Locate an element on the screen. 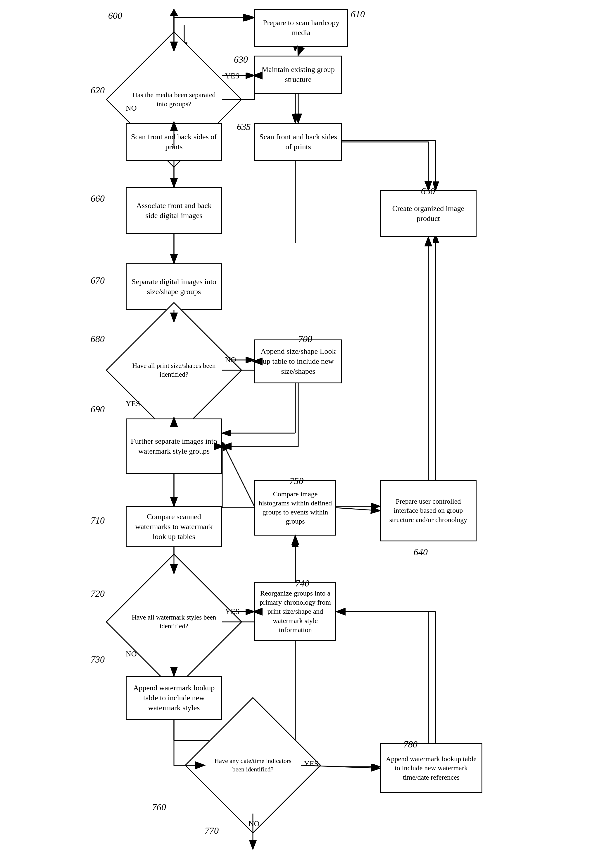 The width and height of the screenshot is (604, 868). label-700: 700 is located at coordinates (305, 339).